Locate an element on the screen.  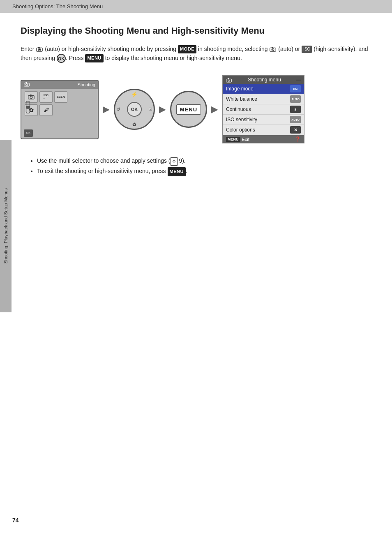
lcd-bottom-ok: OK is located at coordinates (28, 133).